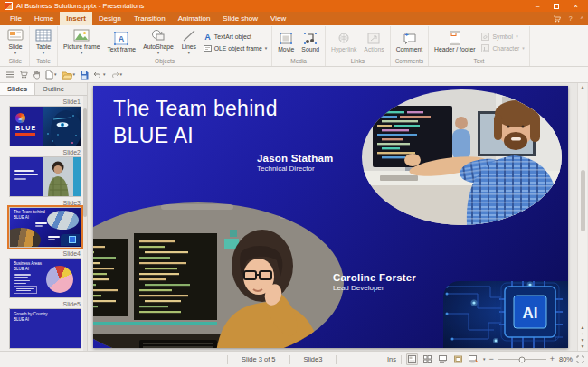 The width and height of the screenshot is (588, 367). I want to click on sound-button: Sound, so click(310, 42).